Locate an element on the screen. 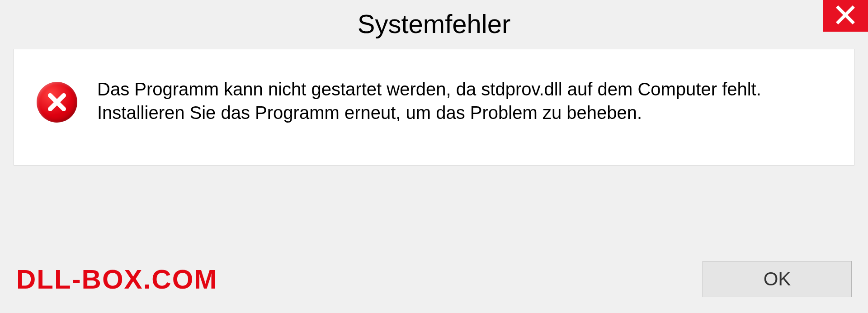 The image size is (868, 313). error-icon-container is located at coordinates (57, 102).